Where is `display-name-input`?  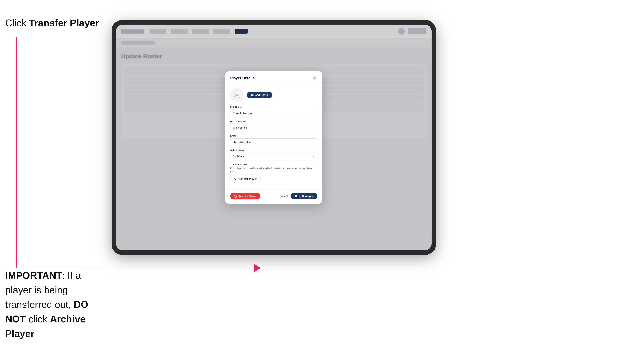 display-name-input is located at coordinates (274, 128).